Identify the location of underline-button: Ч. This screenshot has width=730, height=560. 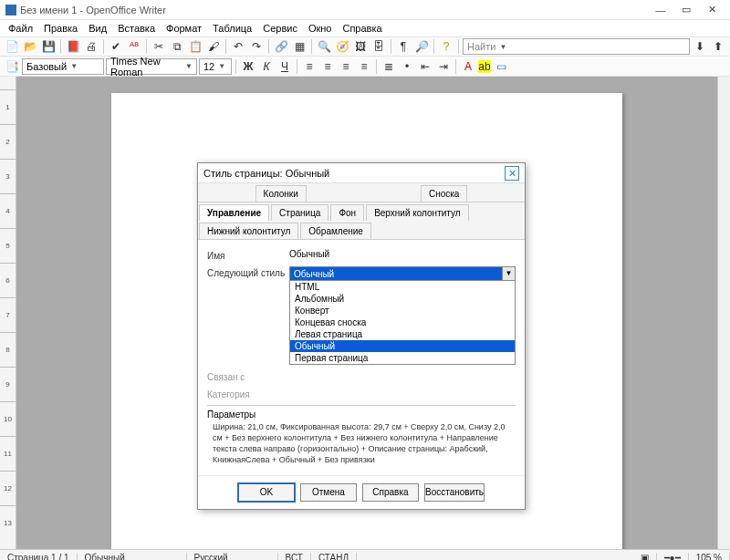
(285, 67).